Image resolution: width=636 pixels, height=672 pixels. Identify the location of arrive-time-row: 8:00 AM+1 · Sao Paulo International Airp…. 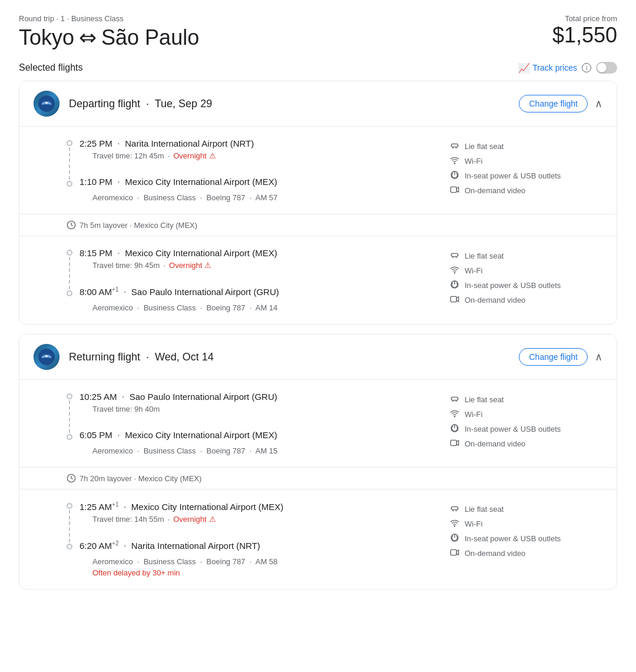
(264, 292).